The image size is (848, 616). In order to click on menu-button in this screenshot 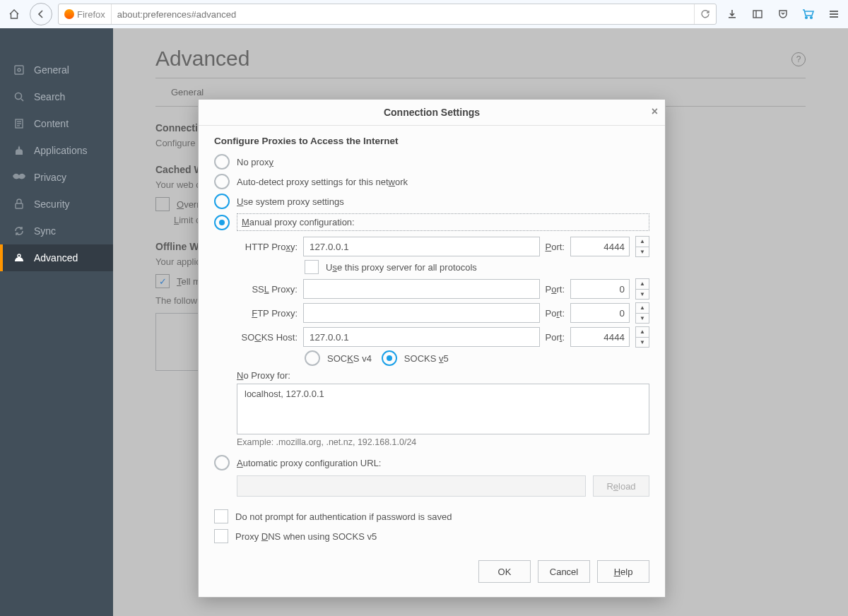, I will do `click(834, 14)`.